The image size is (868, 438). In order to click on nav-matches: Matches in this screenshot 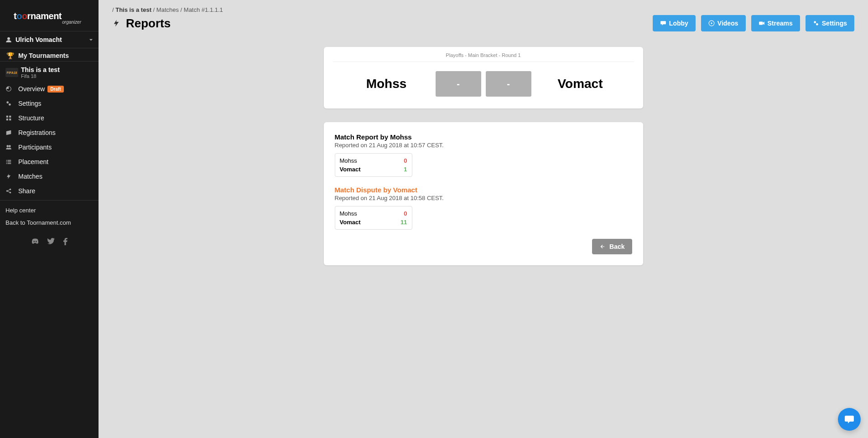, I will do `click(49, 176)`.